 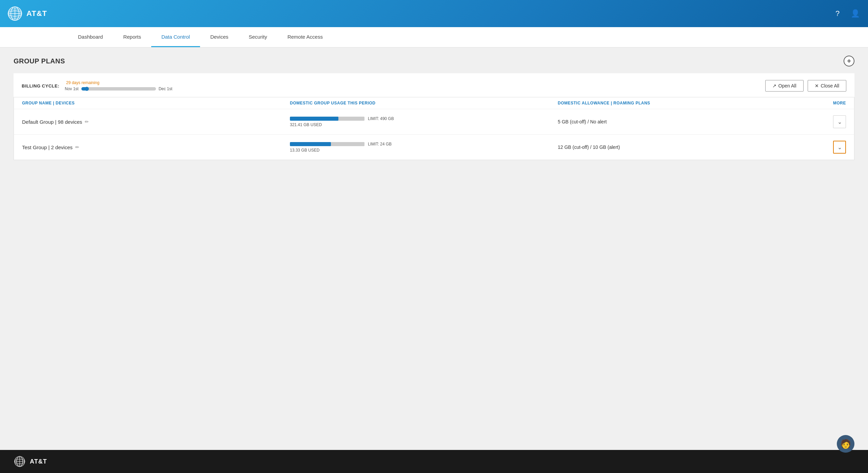 I want to click on nav-item-dashboard: Dashboard, so click(x=90, y=37).